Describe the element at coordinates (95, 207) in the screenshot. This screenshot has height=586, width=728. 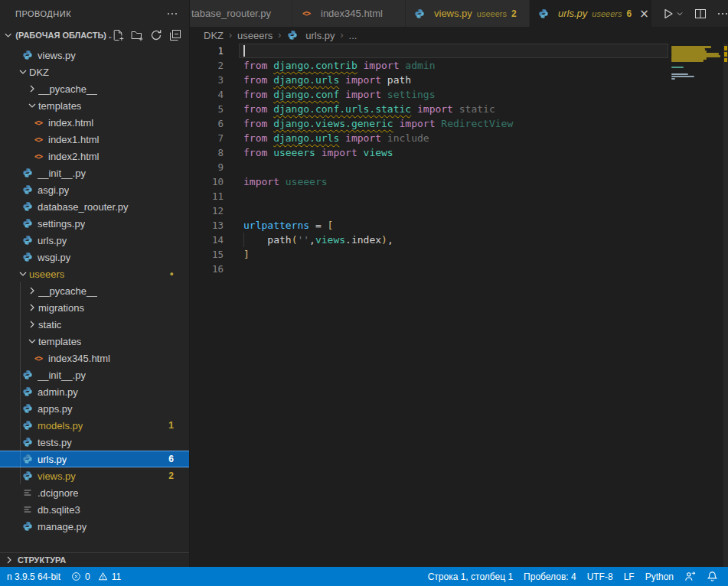
I see `tree-item-database_roouter.py: database_roouter.py` at that location.